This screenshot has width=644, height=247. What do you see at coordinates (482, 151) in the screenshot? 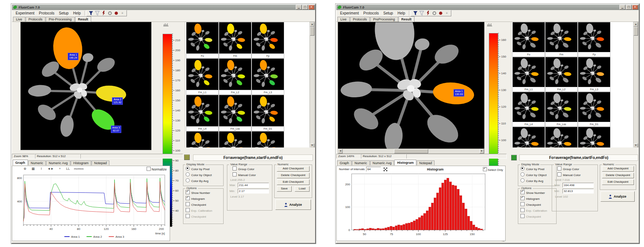
I see `scroll-right-button: ►` at bounding box center [482, 151].